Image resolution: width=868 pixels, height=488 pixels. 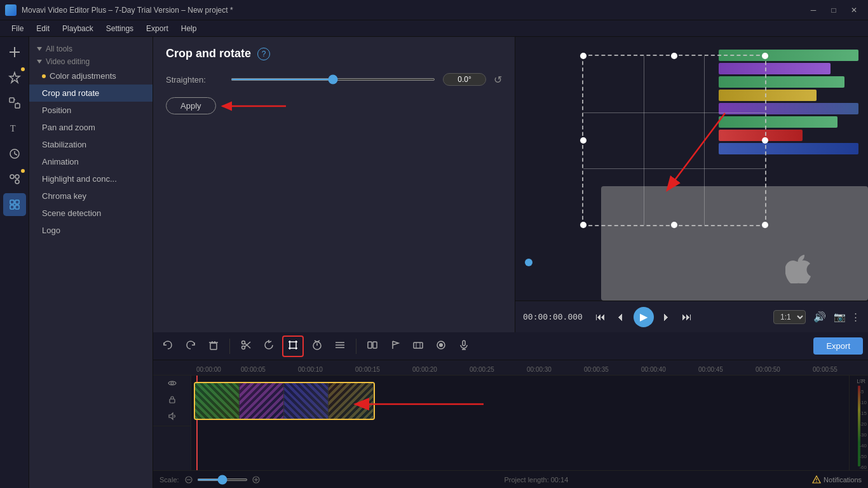 I want to click on apply-button: Apply, so click(x=191, y=105).